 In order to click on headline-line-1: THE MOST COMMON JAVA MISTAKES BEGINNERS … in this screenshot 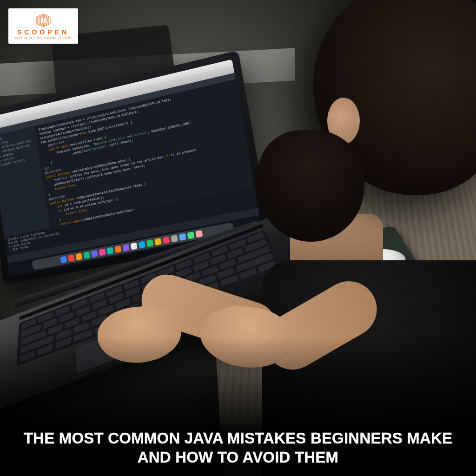, I will do `click(238, 438)`.